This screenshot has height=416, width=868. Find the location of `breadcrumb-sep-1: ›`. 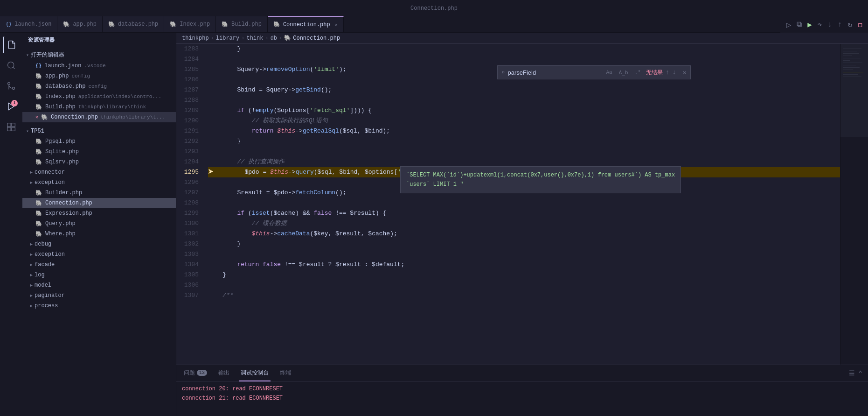

breadcrumb-sep-1: › is located at coordinates (213, 38).